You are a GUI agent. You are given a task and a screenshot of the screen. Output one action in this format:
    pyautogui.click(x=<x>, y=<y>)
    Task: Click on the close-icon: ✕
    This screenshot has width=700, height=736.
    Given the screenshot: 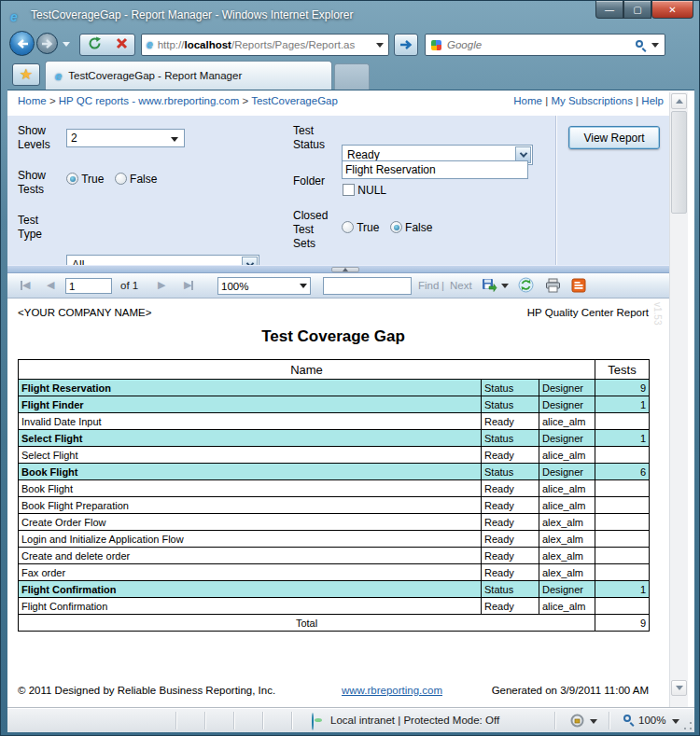 What is the action you would take?
    pyautogui.click(x=672, y=9)
    